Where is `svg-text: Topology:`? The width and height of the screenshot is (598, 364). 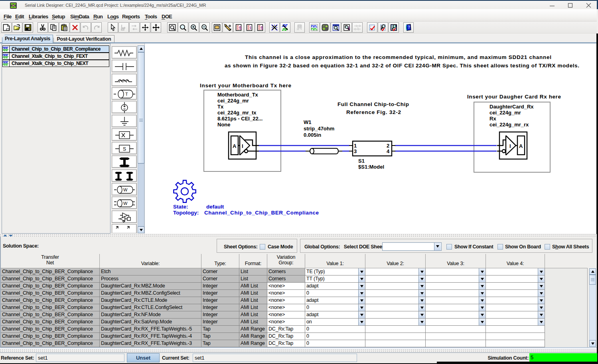
svg-text: Topology: is located at coordinates (186, 213).